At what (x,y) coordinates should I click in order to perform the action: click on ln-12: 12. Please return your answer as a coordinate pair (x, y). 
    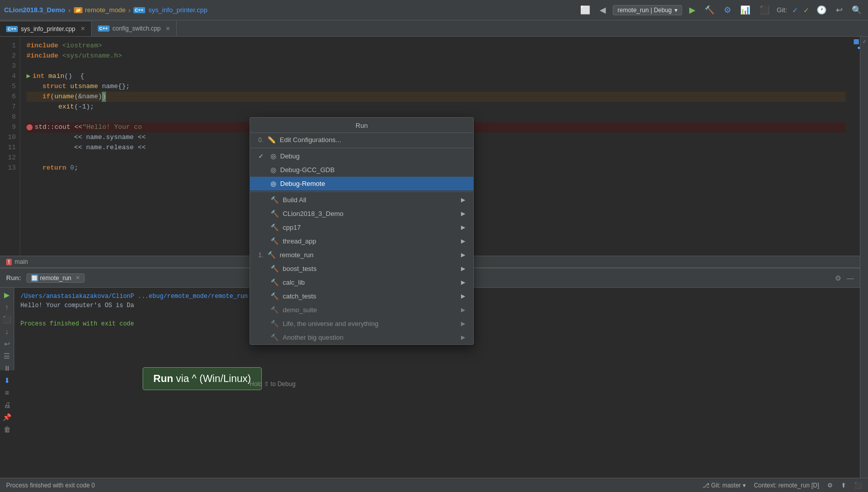
    Looking at the image, I should click on (8, 158).